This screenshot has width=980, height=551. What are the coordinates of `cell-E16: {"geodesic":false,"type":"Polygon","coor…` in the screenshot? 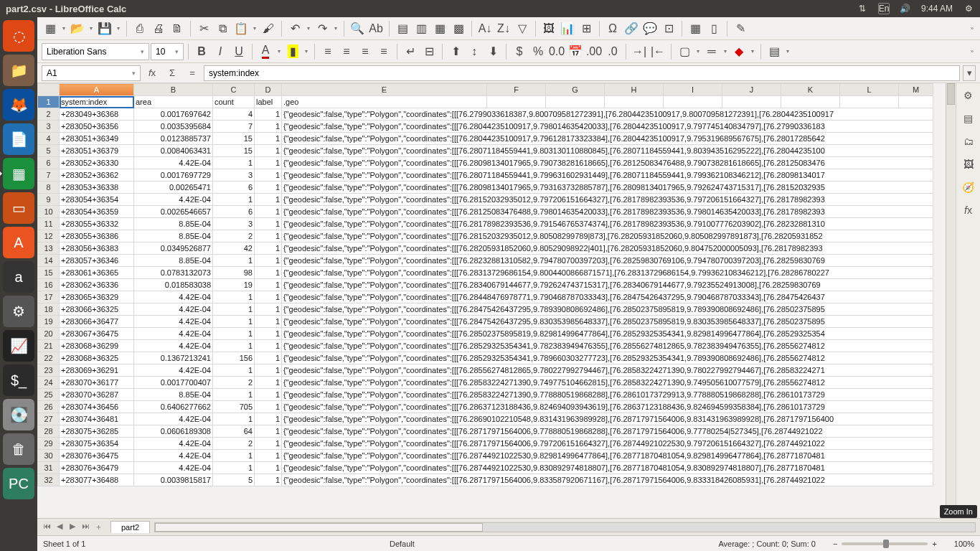 It's located at (608, 286).